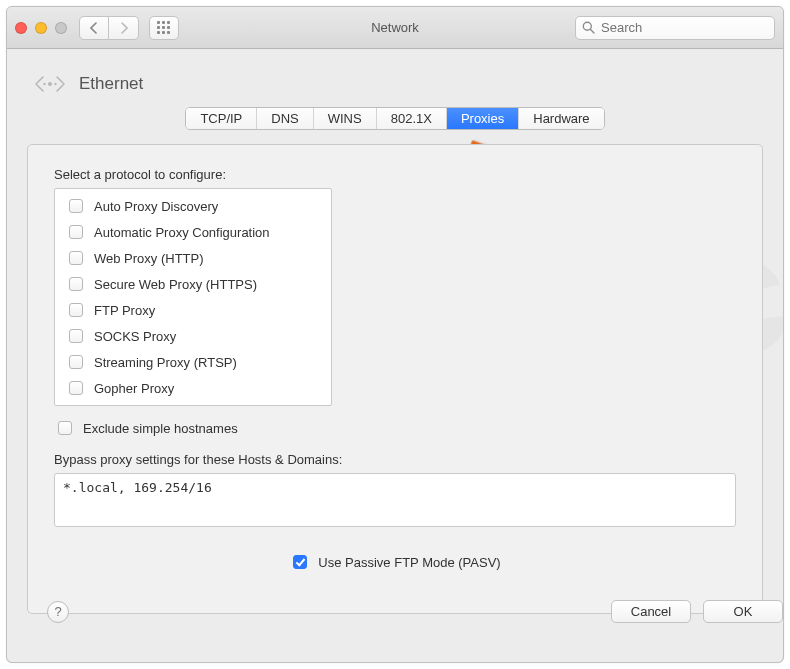 This screenshot has width=790, height=669. I want to click on protocol-label: Select a protocol to configure:, so click(395, 174).